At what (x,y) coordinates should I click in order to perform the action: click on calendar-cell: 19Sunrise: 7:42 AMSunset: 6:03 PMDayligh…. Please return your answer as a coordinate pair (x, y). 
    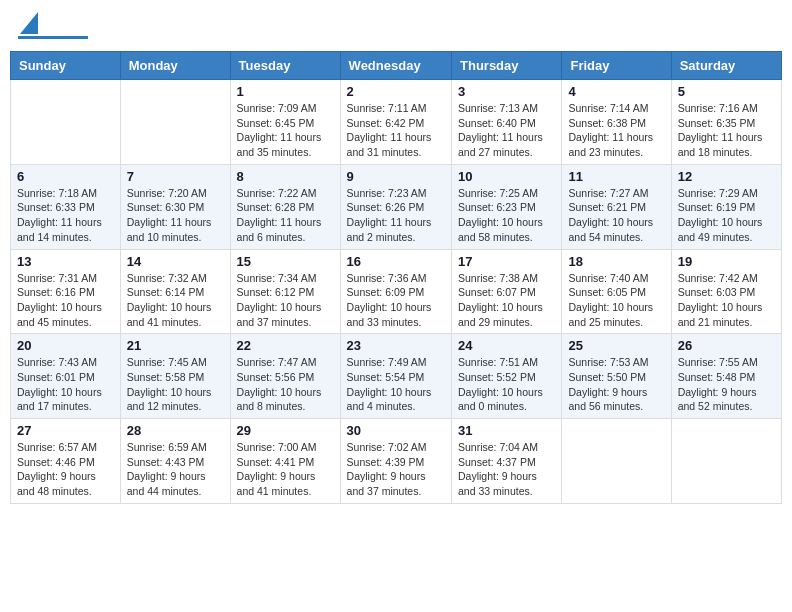
    Looking at the image, I should click on (726, 292).